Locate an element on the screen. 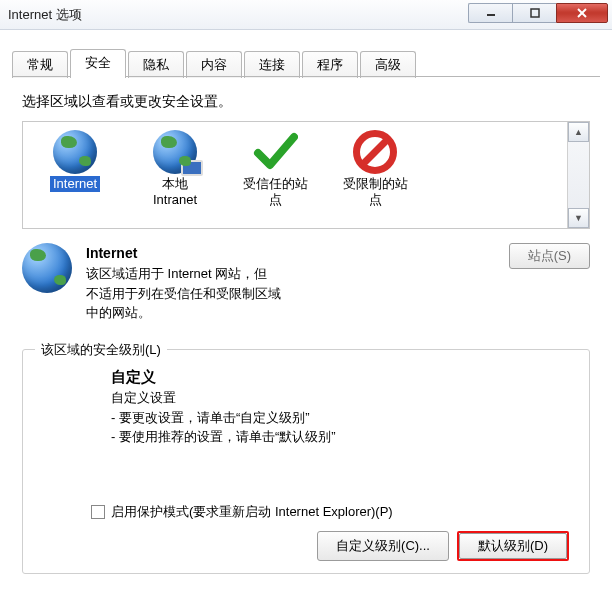 This screenshot has height=607, width=612. zone-label: 受限制的站 is located at coordinates (376, 184).